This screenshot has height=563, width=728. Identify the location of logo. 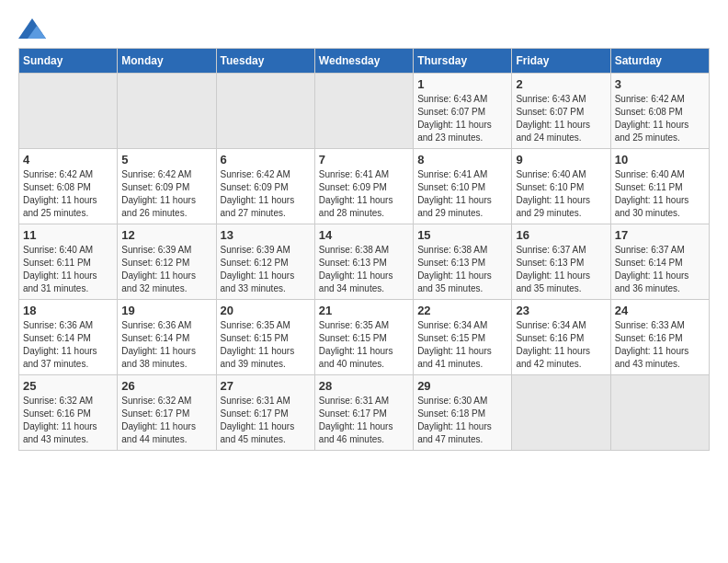
(34, 29).